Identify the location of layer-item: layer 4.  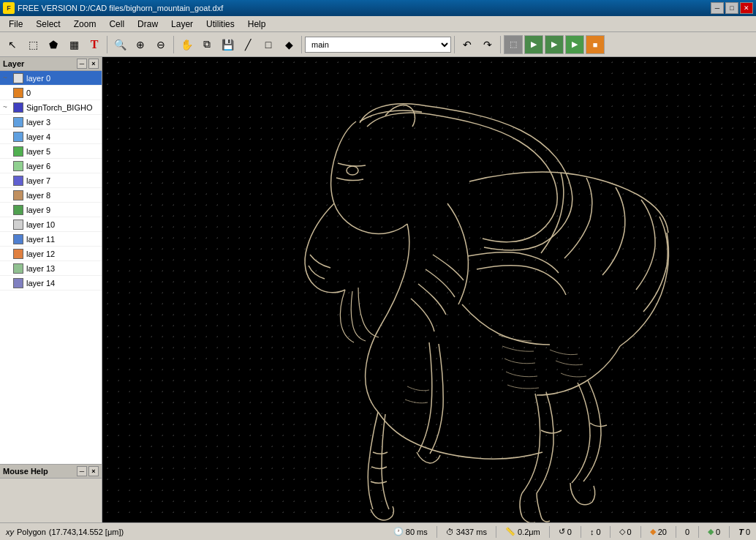
(51, 137).